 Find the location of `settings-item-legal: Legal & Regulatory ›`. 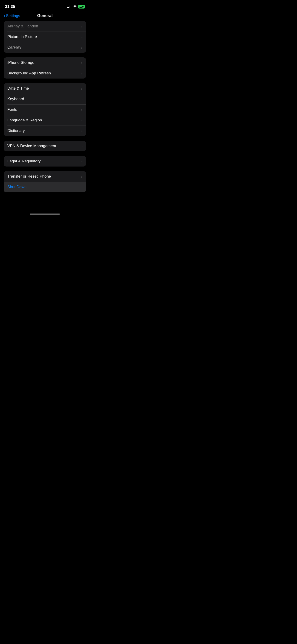

settings-item-legal: Legal & Regulatory › is located at coordinates (45, 161).